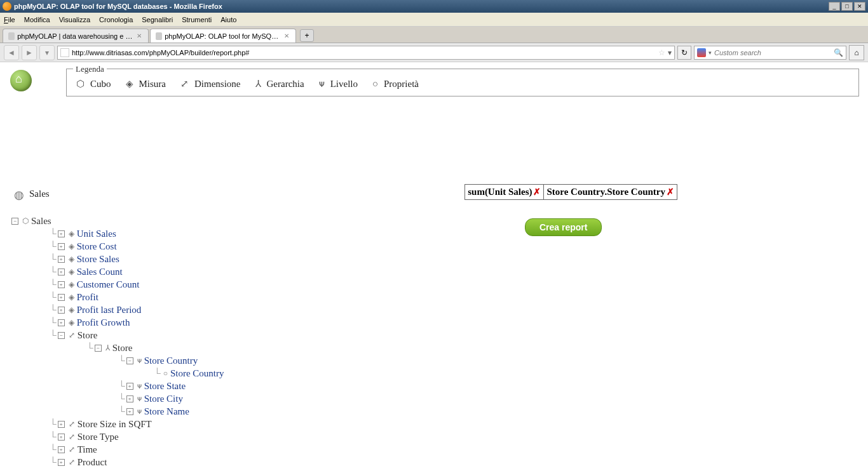  What do you see at coordinates (88, 297) in the screenshot?
I see `tree-label: Profit` at bounding box center [88, 297].